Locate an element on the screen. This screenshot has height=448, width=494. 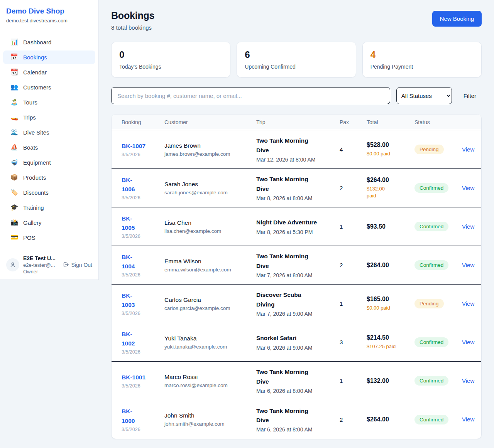
booking-id-link: BK- 1003 is located at coordinates (143, 300).